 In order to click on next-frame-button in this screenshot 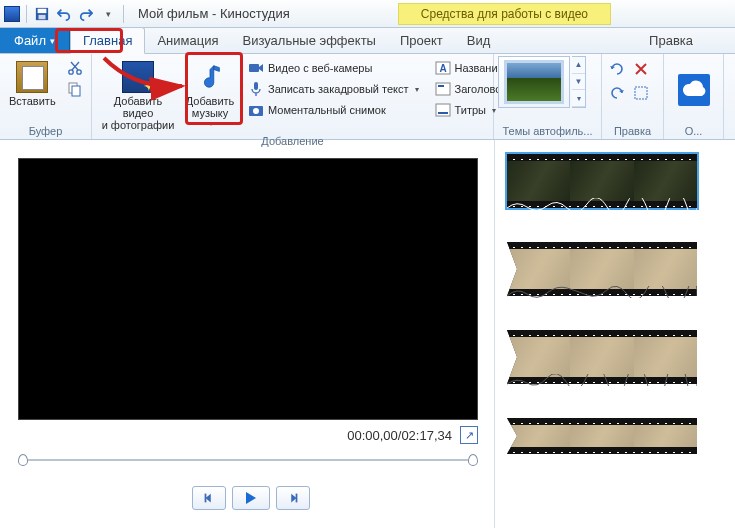, I will do `click(293, 498)`.